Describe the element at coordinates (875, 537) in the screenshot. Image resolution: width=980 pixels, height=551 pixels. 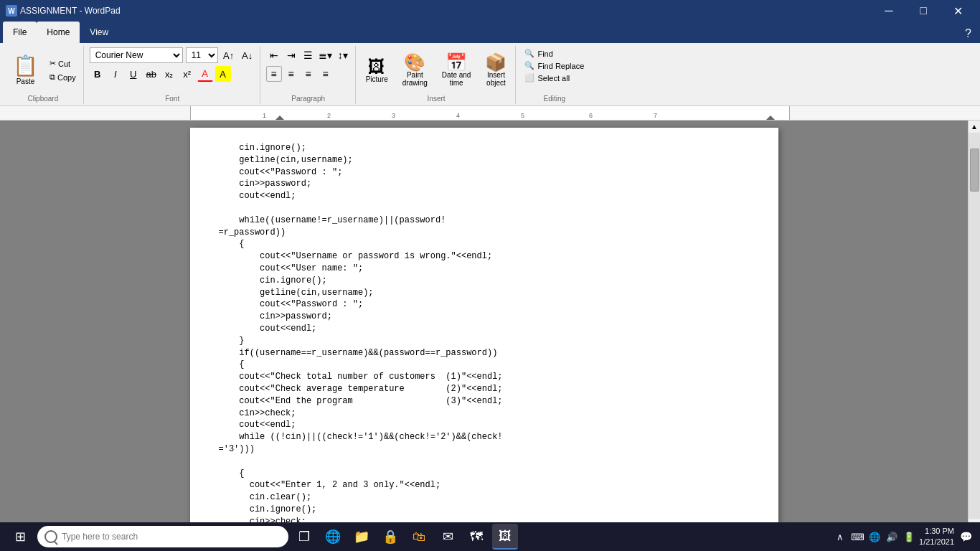
I see `network-icon: 🌐` at that location.